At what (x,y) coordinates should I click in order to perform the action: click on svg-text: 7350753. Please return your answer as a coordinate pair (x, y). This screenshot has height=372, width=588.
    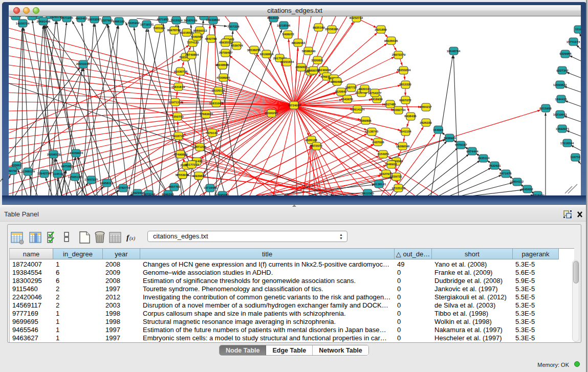
    Looking at the image, I should click on (178, 117).